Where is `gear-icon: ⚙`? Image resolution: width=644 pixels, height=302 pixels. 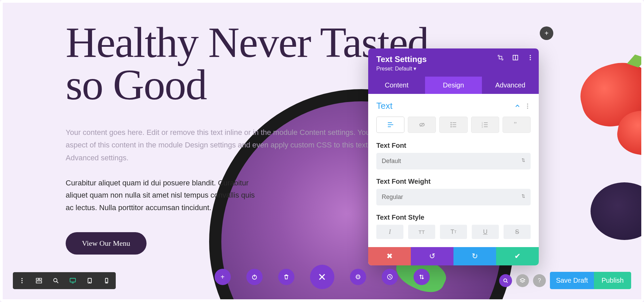
gear-icon: ⚙ is located at coordinates (358, 277).